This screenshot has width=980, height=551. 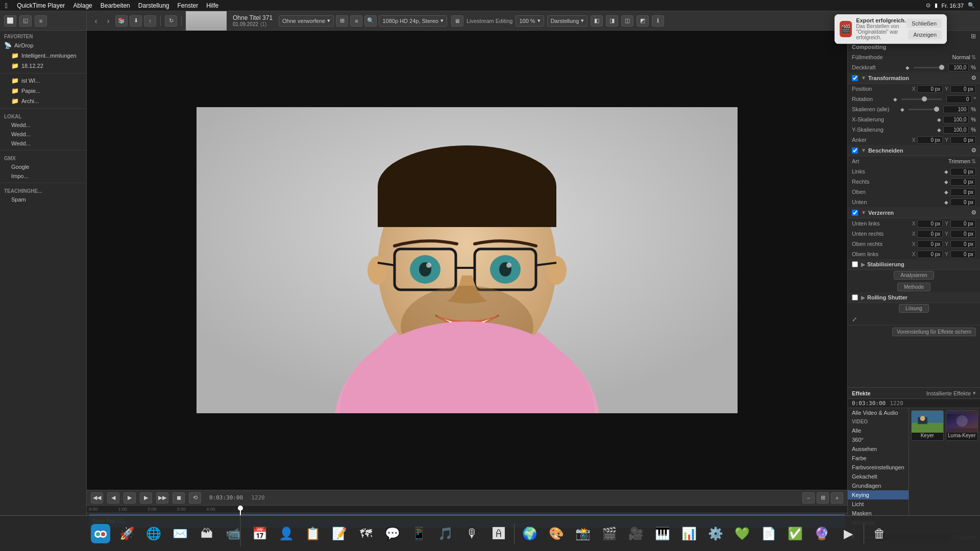 I want to click on scale-x-input, so click(x=956, y=119).